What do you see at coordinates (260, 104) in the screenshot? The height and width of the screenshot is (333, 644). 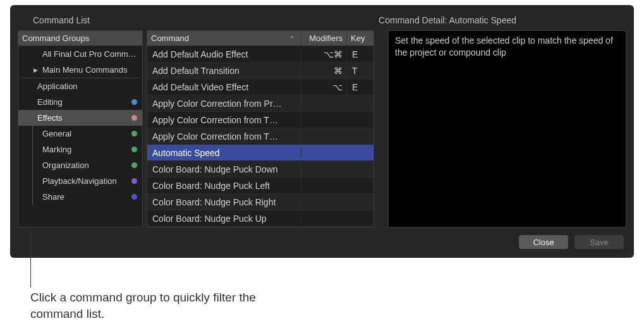 I see `command-row: Apply Color Correction from Pr…` at bounding box center [260, 104].